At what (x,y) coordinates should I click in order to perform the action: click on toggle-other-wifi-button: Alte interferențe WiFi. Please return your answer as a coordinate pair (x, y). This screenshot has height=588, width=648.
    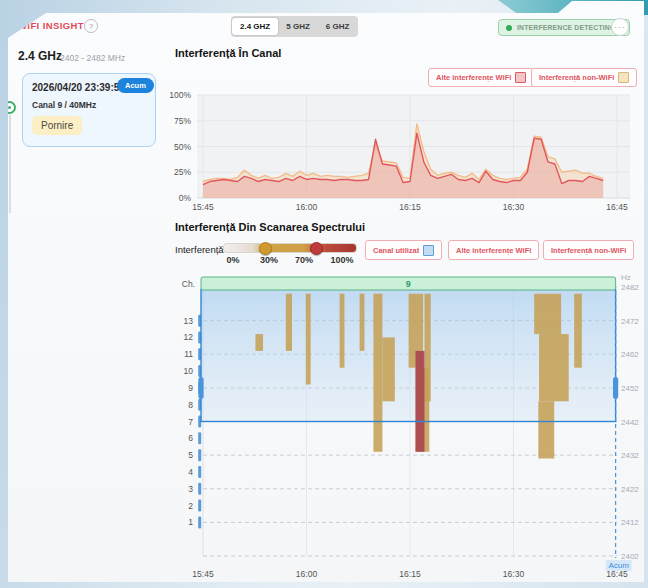
    Looking at the image, I should click on (481, 78).